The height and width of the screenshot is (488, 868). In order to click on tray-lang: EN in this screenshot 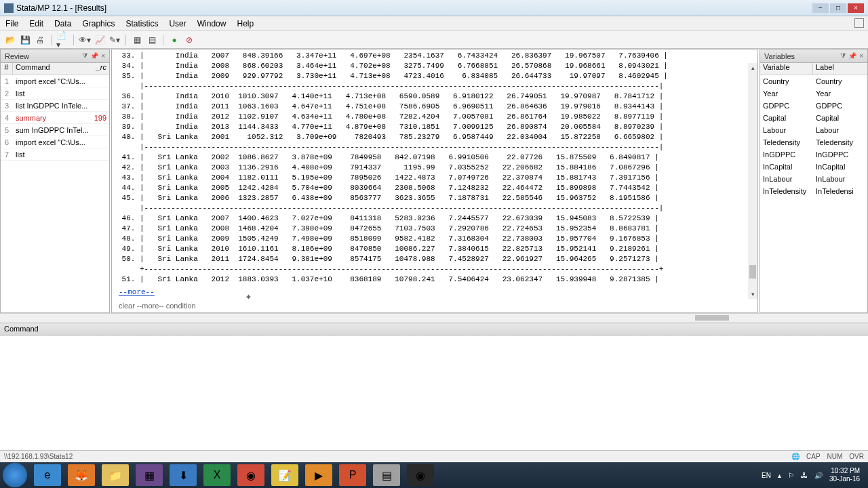, I will do `click(766, 476)`.